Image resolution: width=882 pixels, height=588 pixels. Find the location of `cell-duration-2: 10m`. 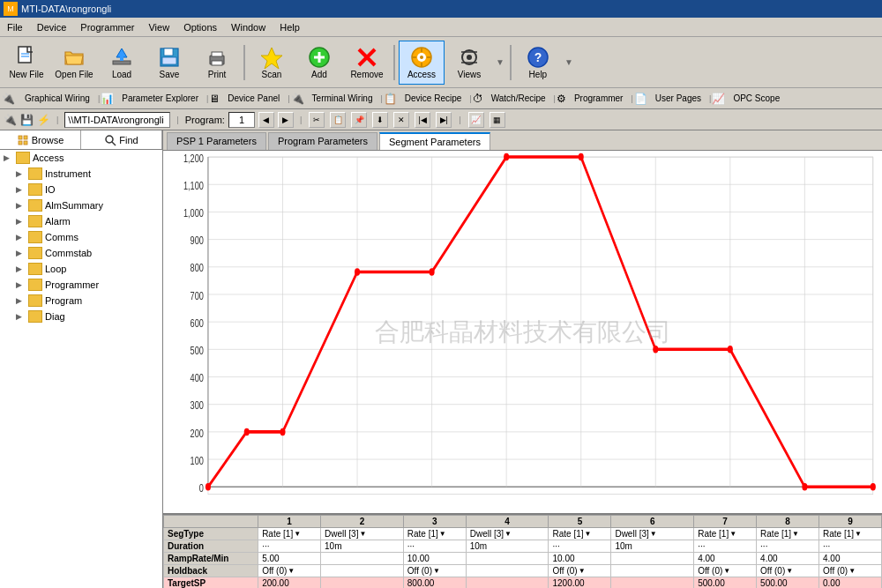

cell-duration-2: 10m is located at coordinates (363, 547).